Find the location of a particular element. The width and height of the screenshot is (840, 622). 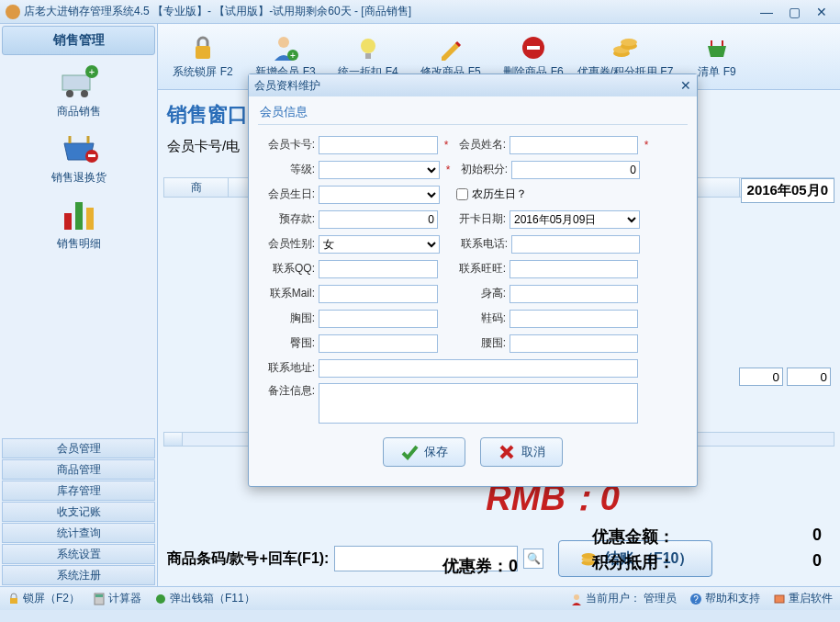

label-height: 身高: is located at coordinates (480, 294).